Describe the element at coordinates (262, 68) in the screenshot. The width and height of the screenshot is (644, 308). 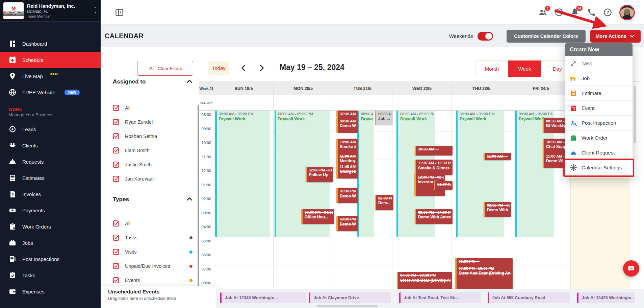
I see `next-week-icon` at that location.